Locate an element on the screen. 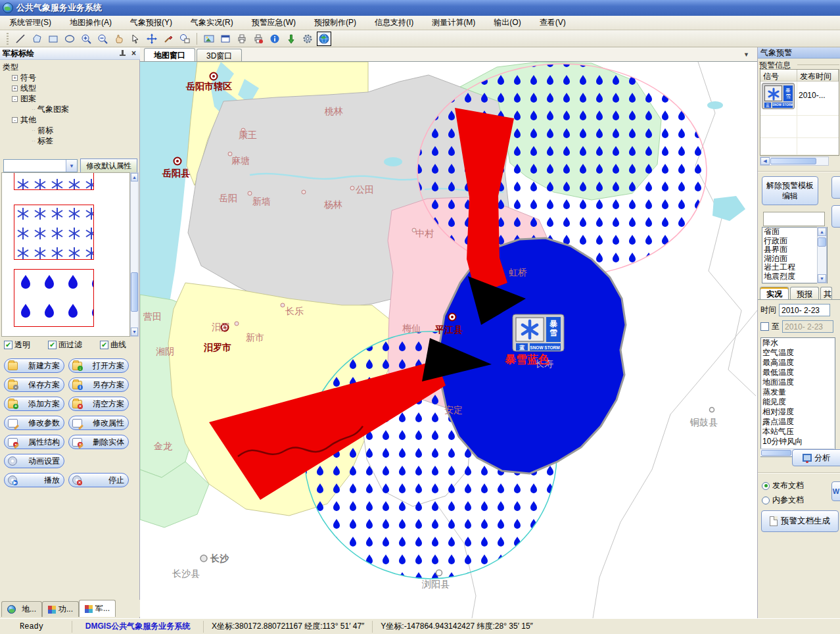 Image resolution: width=840 pixels, height=634 pixels. printer-icon is located at coordinates (242, 39).